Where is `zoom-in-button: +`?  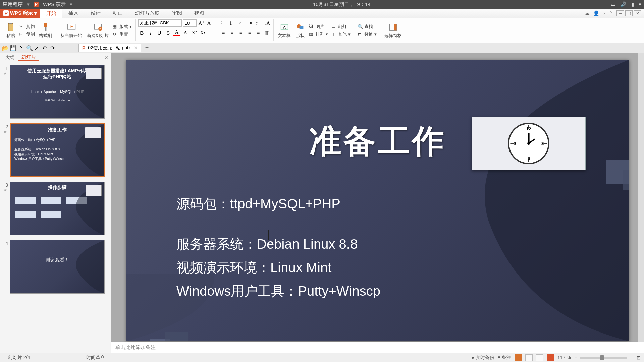
zoom-in-button: + is located at coordinates (632, 358).